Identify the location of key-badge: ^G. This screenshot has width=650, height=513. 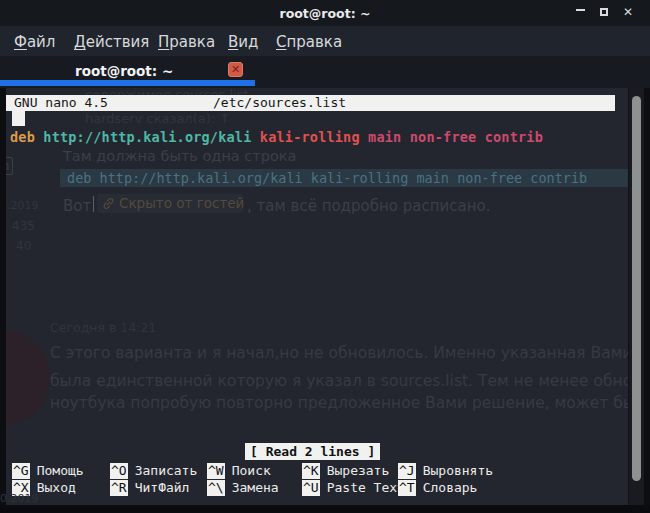
(21, 471).